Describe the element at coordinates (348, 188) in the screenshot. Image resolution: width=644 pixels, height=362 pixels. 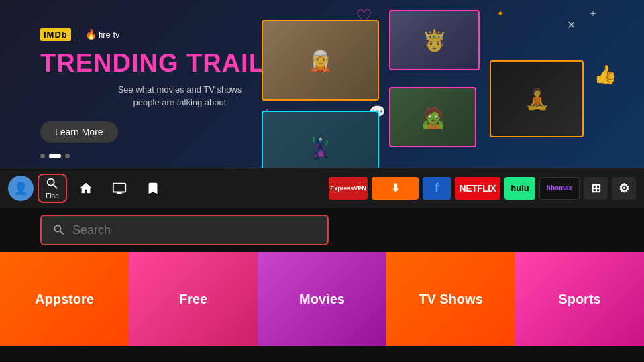
I see `expressvpn-app: ExpressVPN` at that location.